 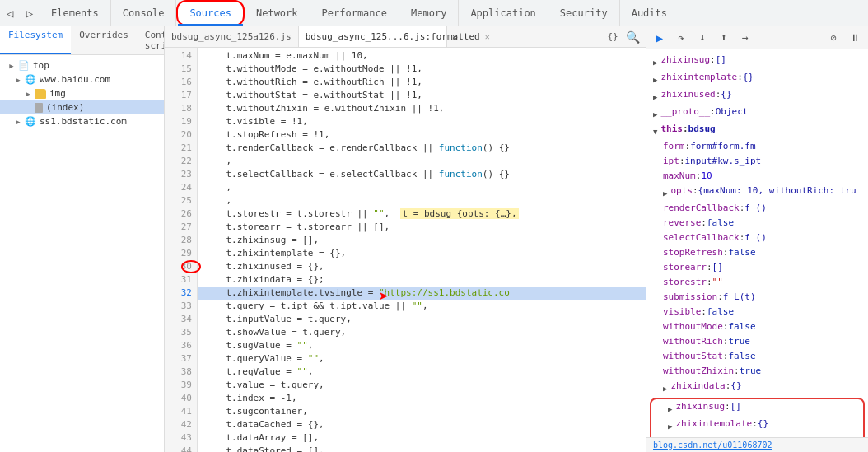 I want to click on tab-application: Application, so click(x=503, y=13).